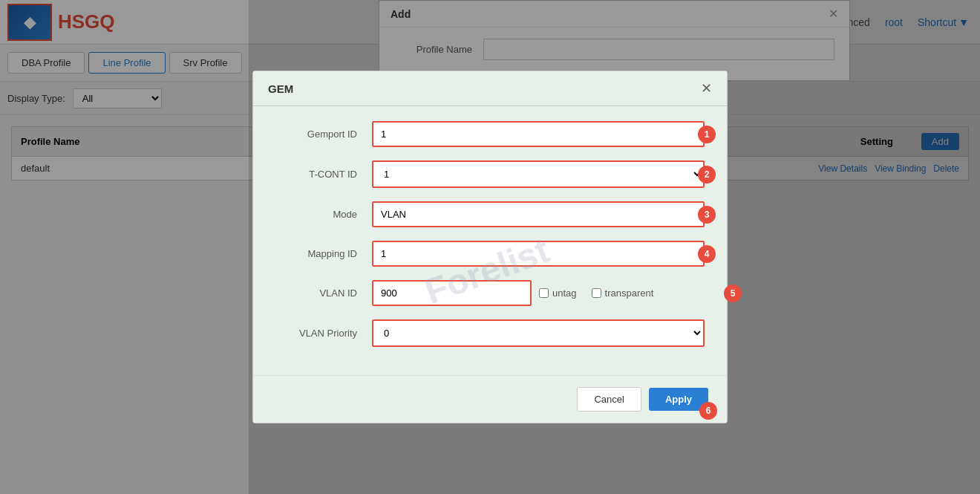  I want to click on vlan-priority-select: 0, so click(538, 333).